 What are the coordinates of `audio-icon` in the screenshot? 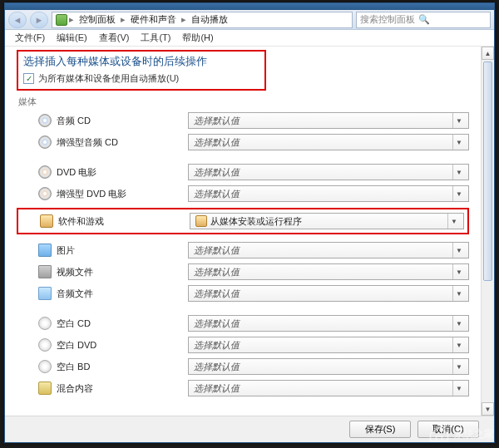 It's located at (45, 293).